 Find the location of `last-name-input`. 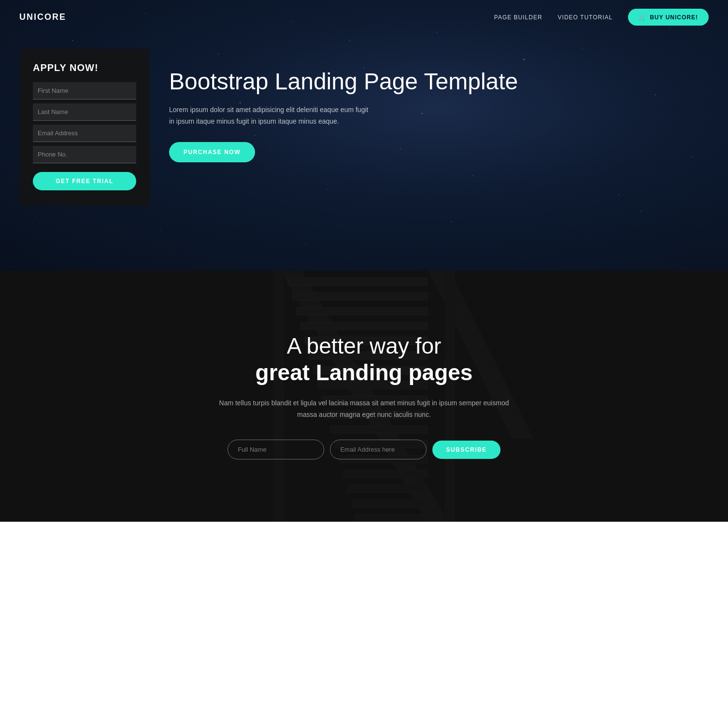

last-name-input is located at coordinates (85, 112).